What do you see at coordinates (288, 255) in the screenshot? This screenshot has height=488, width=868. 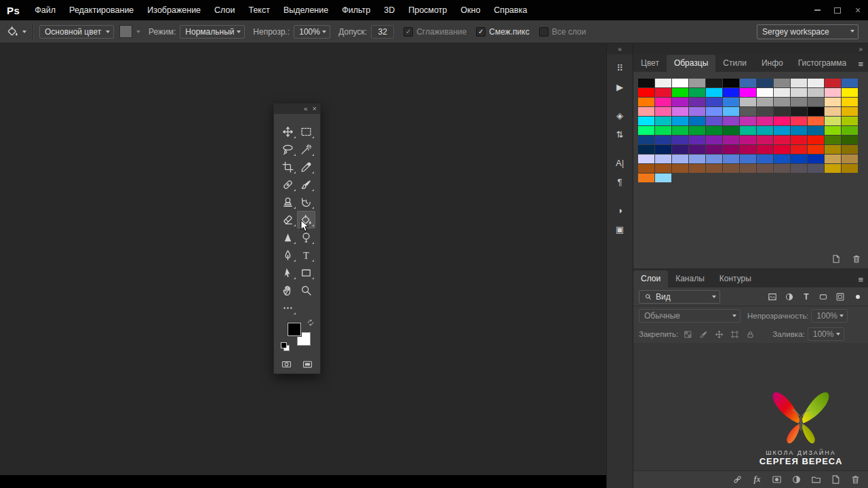 I see `pen-tool` at bounding box center [288, 255].